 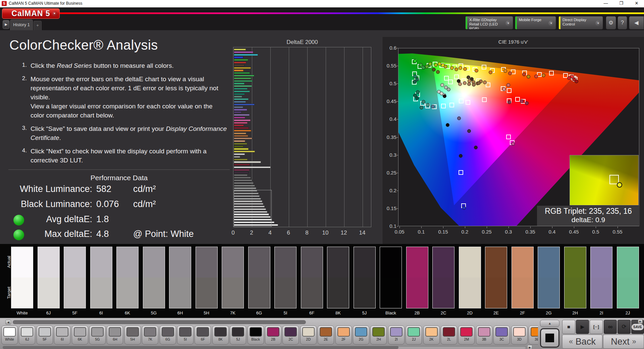 What do you see at coordinates (611, 23) in the screenshot?
I see `settings-button: ⚙` at bounding box center [611, 23].